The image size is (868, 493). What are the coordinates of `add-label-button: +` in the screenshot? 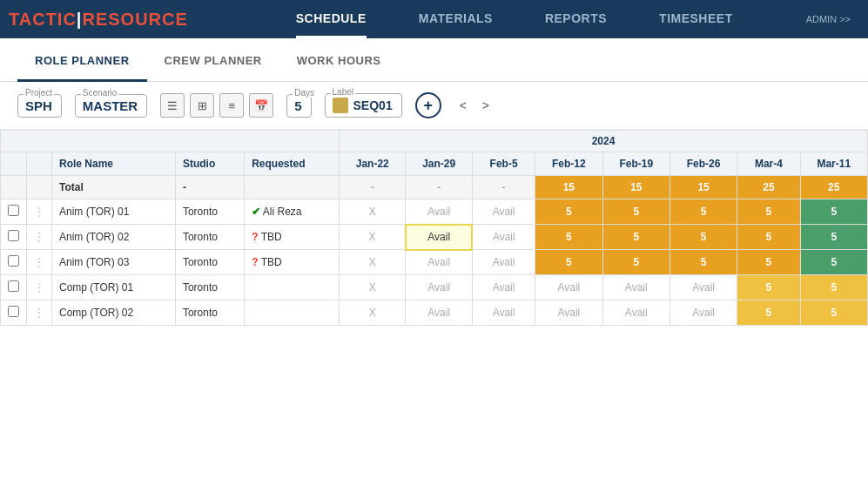 It's located at (428, 105).